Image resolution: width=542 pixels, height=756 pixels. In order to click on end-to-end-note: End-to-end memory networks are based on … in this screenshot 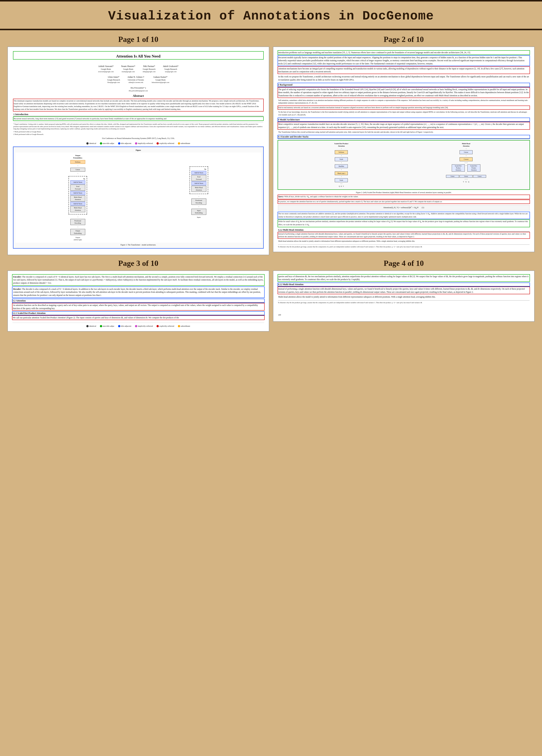, I will do `click(404, 108)`.